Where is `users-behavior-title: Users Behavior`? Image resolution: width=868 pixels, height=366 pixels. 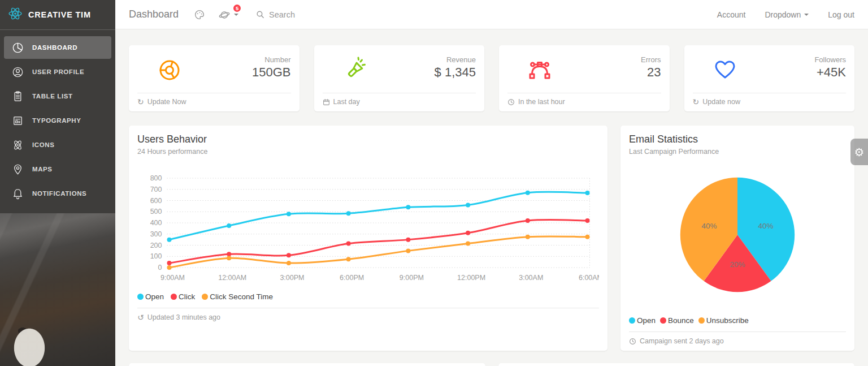
users-behavior-title: Users Behavior is located at coordinates (368, 139).